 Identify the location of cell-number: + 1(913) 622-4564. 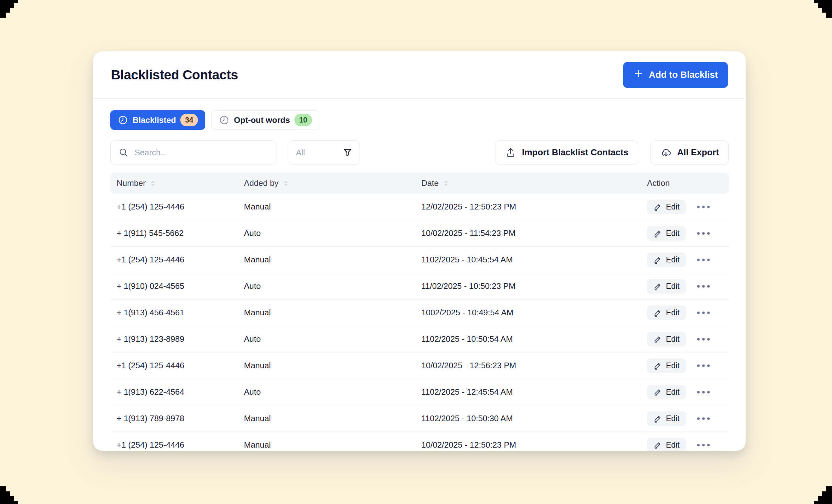
(180, 392).